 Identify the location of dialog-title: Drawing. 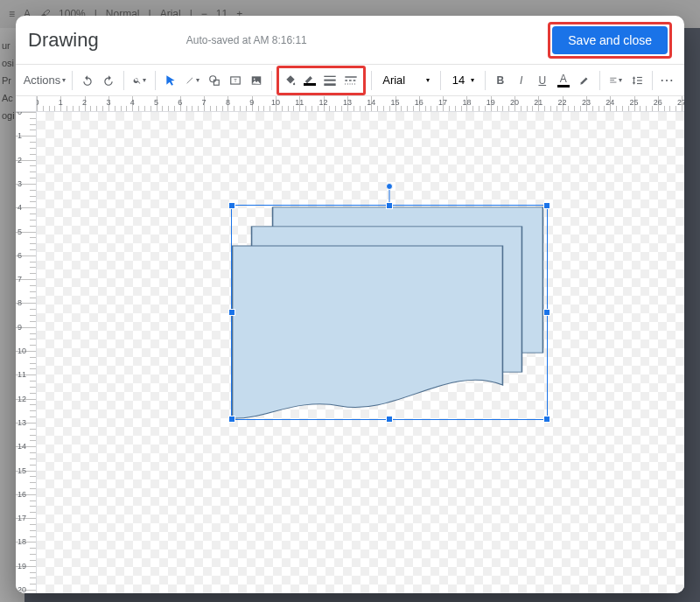
(63, 40).